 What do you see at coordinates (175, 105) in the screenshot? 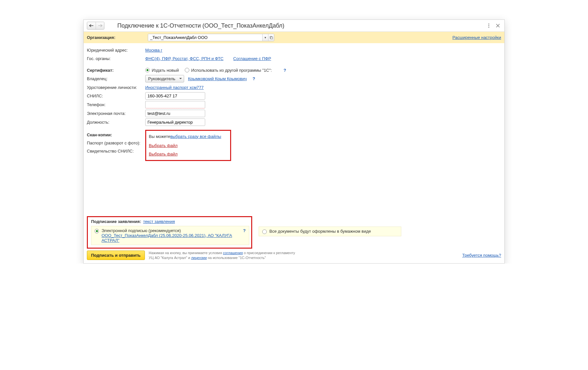
I see `phone-input` at bounding box center [175, 105].